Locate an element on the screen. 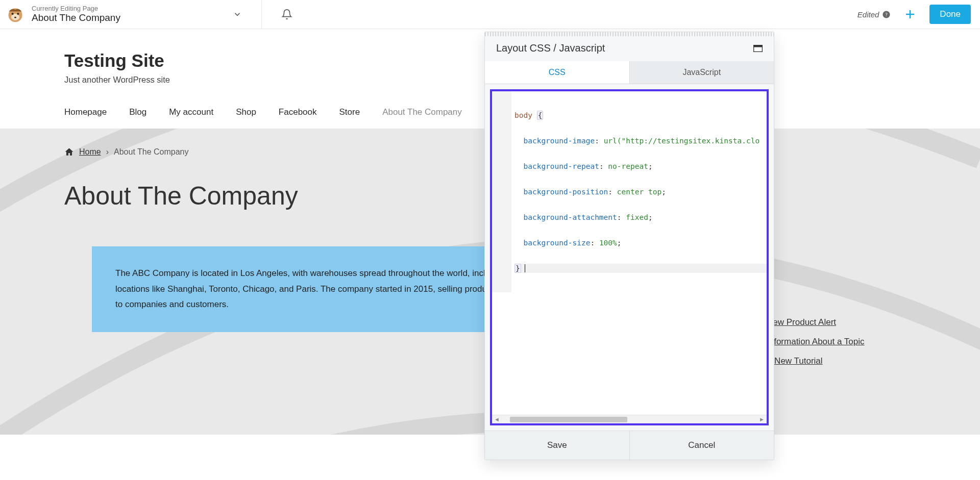 The width and height of the screenshot is (980, 480). text-cursor is located at coordinates (523, 268).